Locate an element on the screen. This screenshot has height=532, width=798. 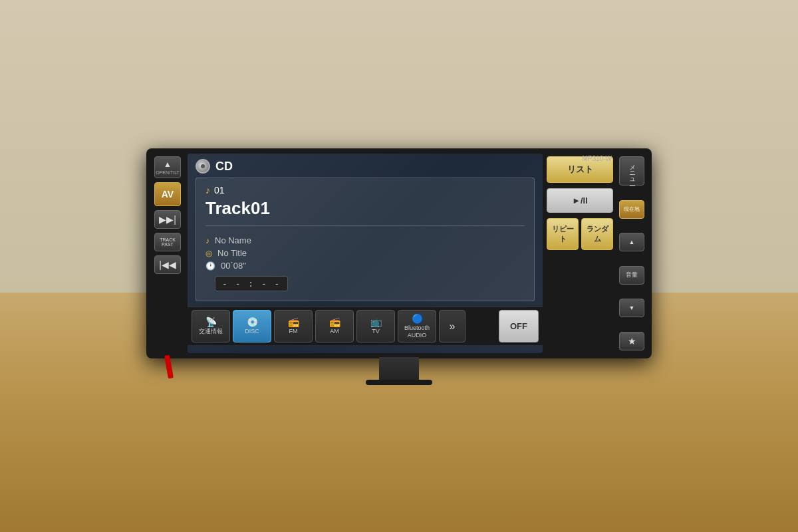
stand-mount is located at coordinates (399, 370).